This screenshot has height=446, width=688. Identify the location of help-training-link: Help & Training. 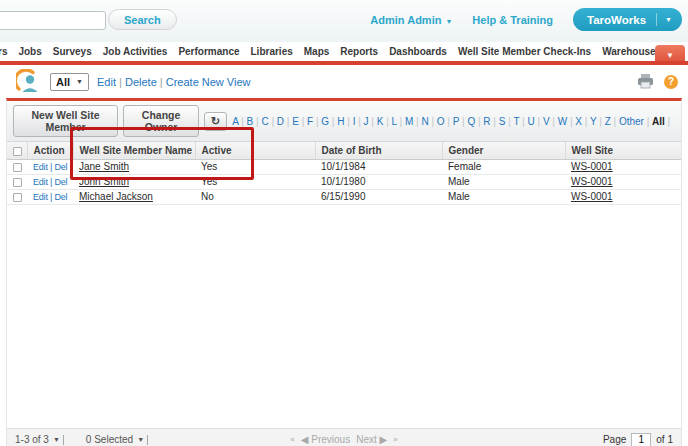
(512, 20).